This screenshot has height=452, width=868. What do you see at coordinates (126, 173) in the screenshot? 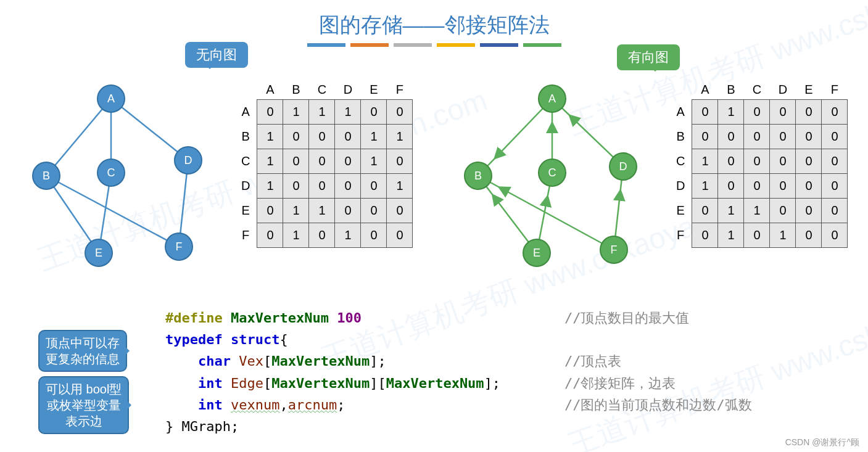
I see `undirected-graph: ABCDEF` at bounding box center [126, 173].